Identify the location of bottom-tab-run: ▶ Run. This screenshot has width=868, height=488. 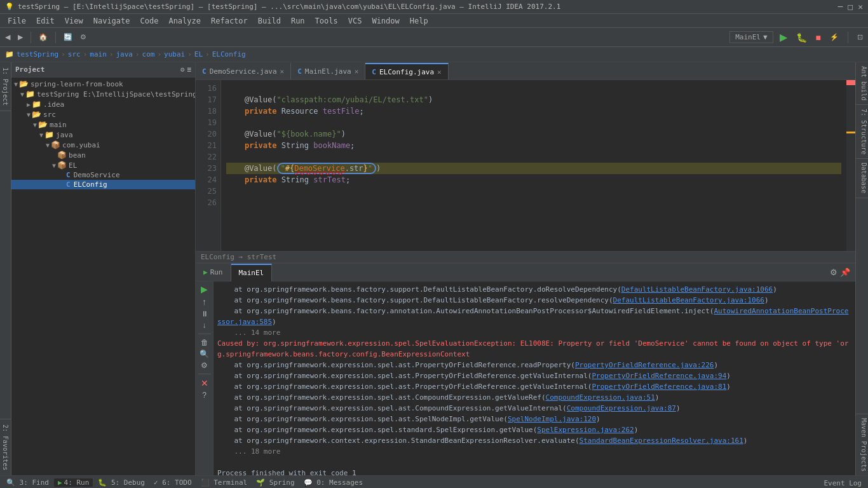
(214, 273).